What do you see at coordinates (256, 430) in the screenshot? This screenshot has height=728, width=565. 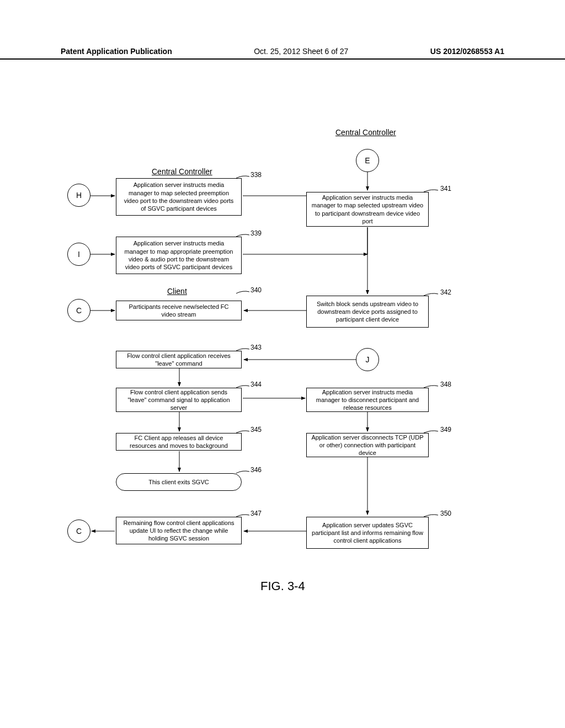 I see `ref-345: 345` at bounding box center [256, 430].